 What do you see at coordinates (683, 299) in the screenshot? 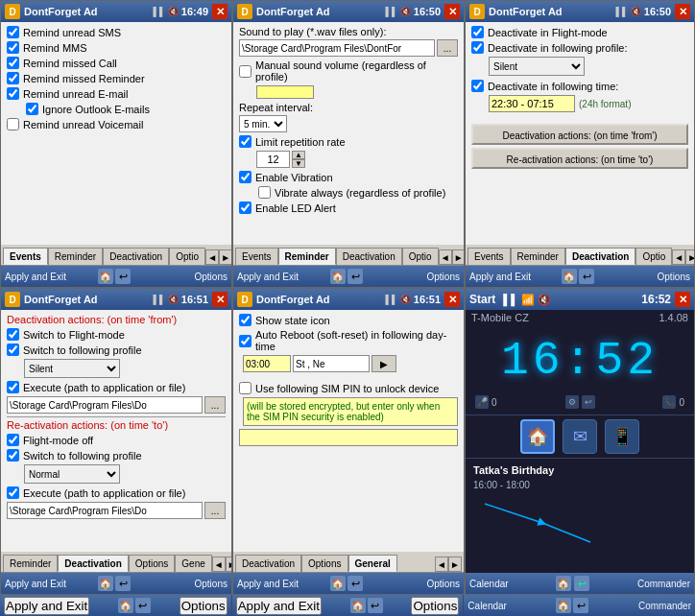
I see `close-btn-home: ✕` at bounding box center [683, 299].